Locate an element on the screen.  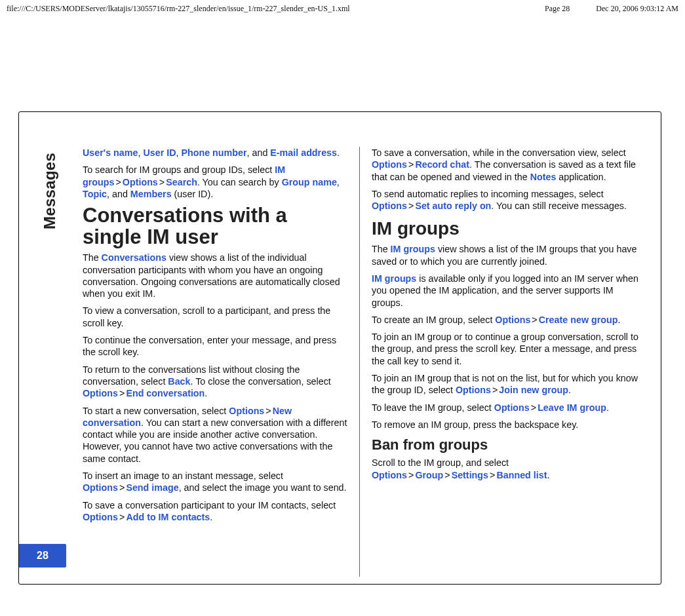
p-leave-group: To leave the IM group, select Options>Le… is located at coordinates (505, 408).